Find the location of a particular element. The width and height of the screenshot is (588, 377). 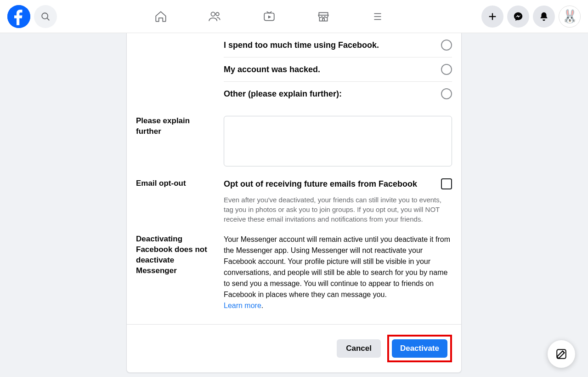

facebook-logo is located at coordinates (19, 17).